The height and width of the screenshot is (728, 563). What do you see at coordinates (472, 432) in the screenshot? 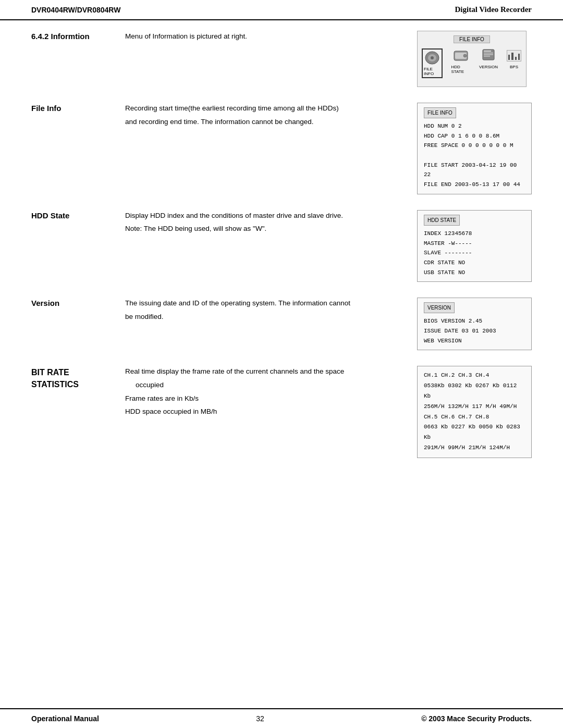
I see `ch-row5: 0663 Kb 0227 Kb 0050 Kb 0283 Kb` at bounding box center [472, 432].